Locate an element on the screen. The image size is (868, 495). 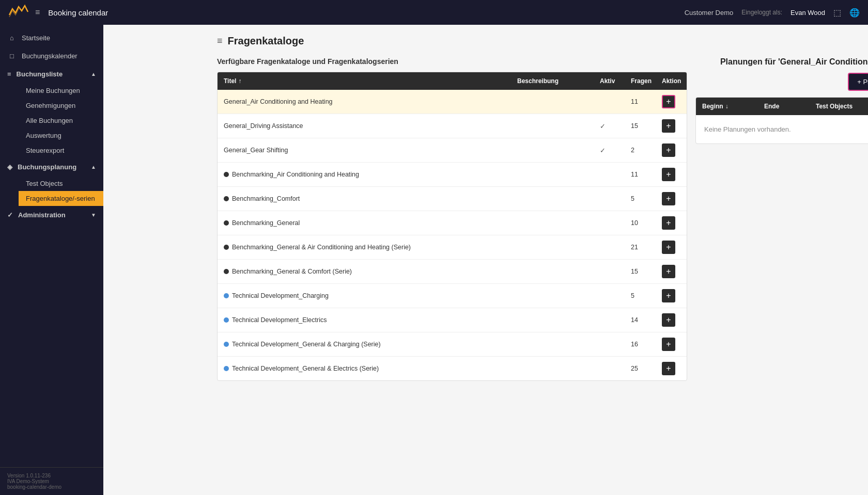
chevron-up-icon-2: ▲ is located at coordinates (94, 167).